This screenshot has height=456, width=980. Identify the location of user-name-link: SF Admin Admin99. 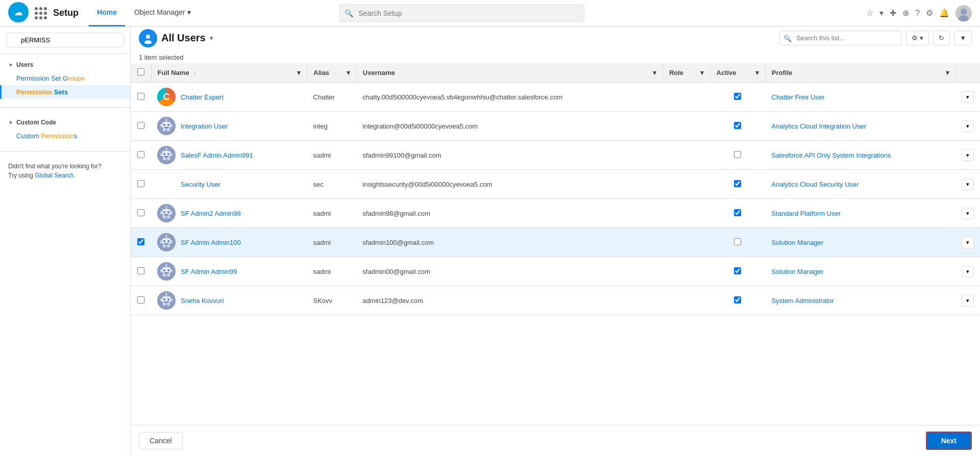
(209, 271).